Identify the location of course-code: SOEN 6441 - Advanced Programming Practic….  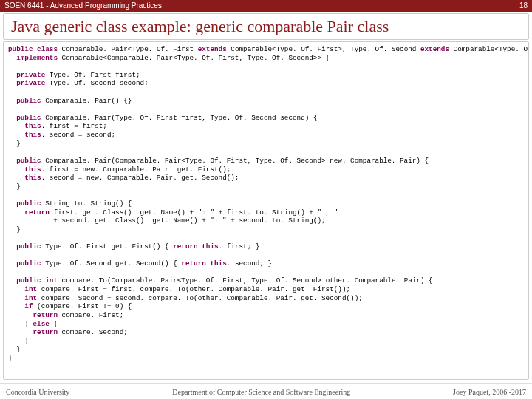
(83, 6).